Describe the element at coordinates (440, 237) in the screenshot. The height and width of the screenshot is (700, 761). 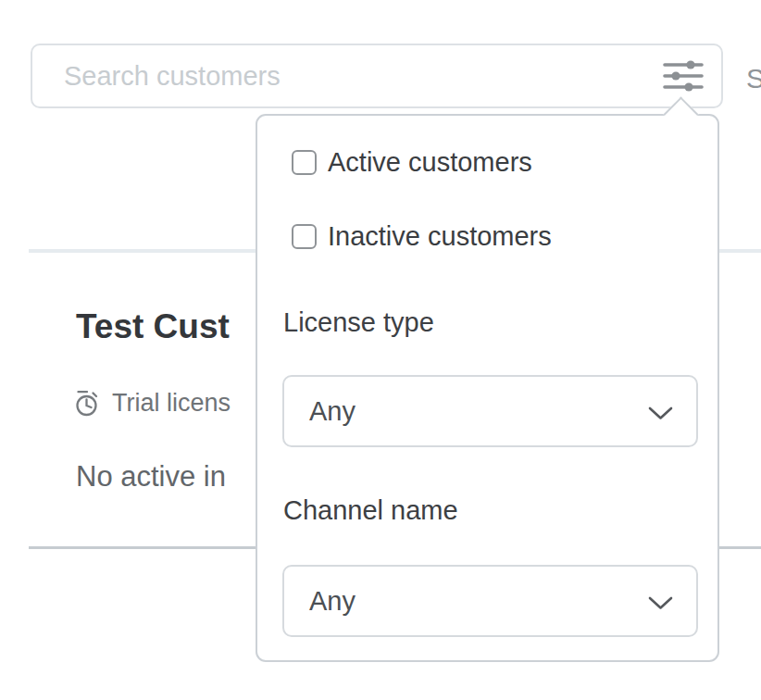
I see `checkbox-label: Inactive customers` at that location.